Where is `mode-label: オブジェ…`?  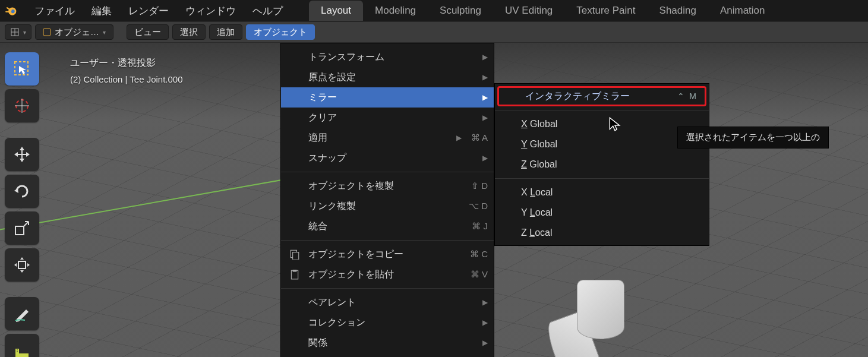
mode-label: オブジェ… is located at coordinates (77, 32).